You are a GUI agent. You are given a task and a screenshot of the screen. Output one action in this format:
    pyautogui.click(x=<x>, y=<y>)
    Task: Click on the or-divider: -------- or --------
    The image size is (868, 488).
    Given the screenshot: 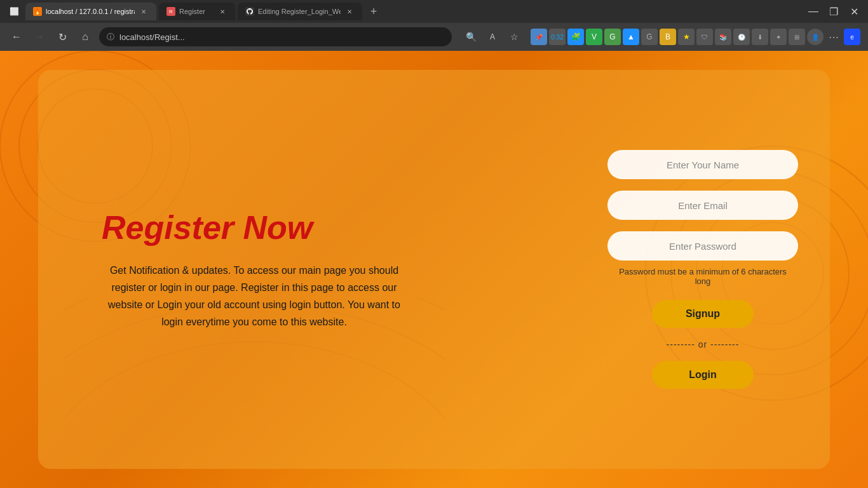 What is the action you would take?
    pyautogui.click(x=703, y=344)
    